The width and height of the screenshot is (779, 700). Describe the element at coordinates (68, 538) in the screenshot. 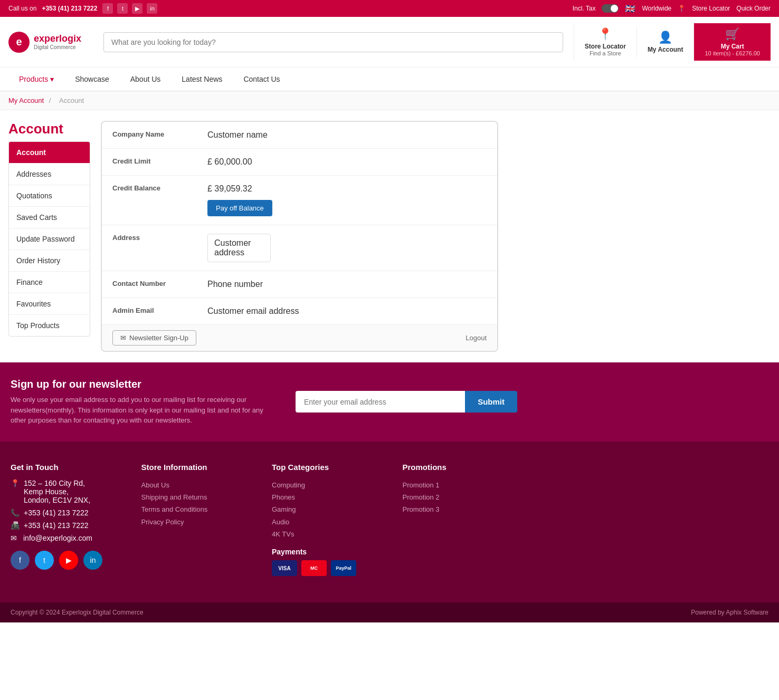

I see `footer-email: ✉ info@experlogix.com` at that location.